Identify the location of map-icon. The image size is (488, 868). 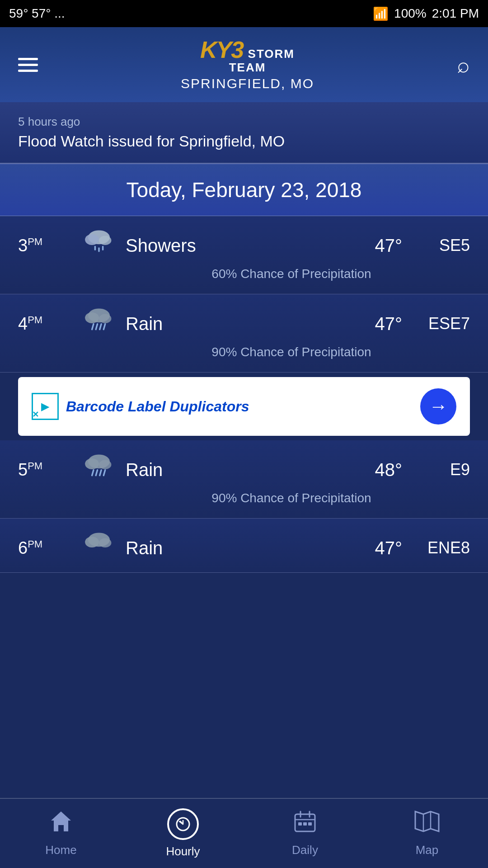
(427, 824).